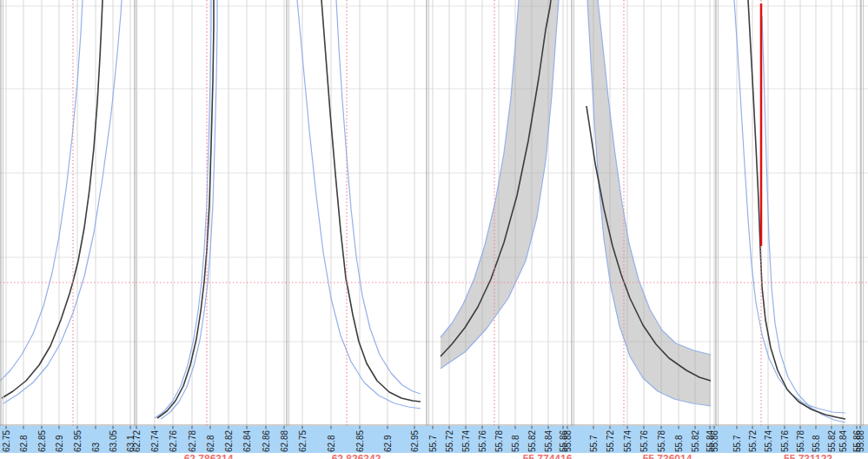 Image resolution: width=868 pixels, height=459 pixels. What do you see at coordinates (667, 456) in the screenshot?
I see `fit-value-label: 55.736014` at bounding box center [667, 456].